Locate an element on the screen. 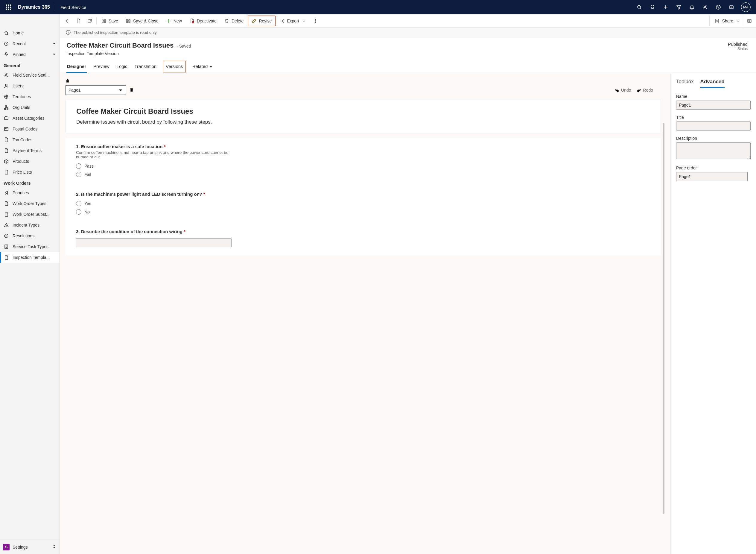 Image resolution: width=756 pixels, height=554 pixels. inspection-description: Determine issues with circuit board by f… is located at coordinates (363, 122).